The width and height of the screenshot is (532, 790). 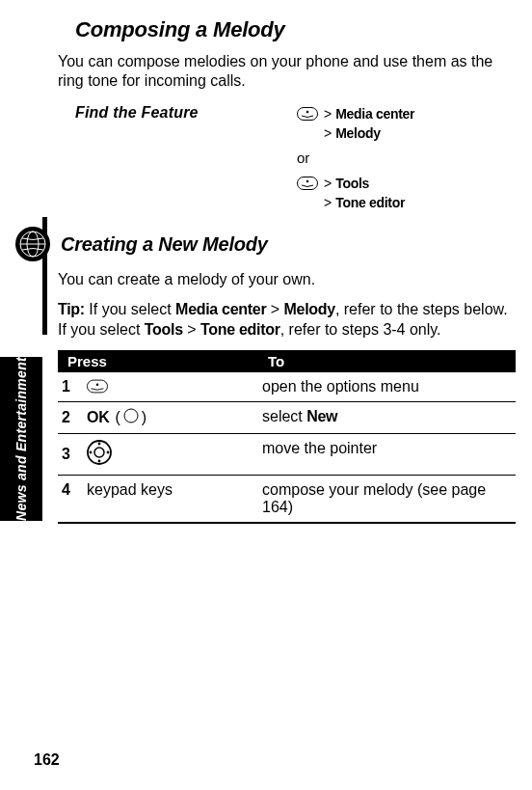 What do you see at coordinates (351, 193) in the screenshot?
I see `nav-path-2: > Tools > Tone editor` at bounding box center [351, 193].